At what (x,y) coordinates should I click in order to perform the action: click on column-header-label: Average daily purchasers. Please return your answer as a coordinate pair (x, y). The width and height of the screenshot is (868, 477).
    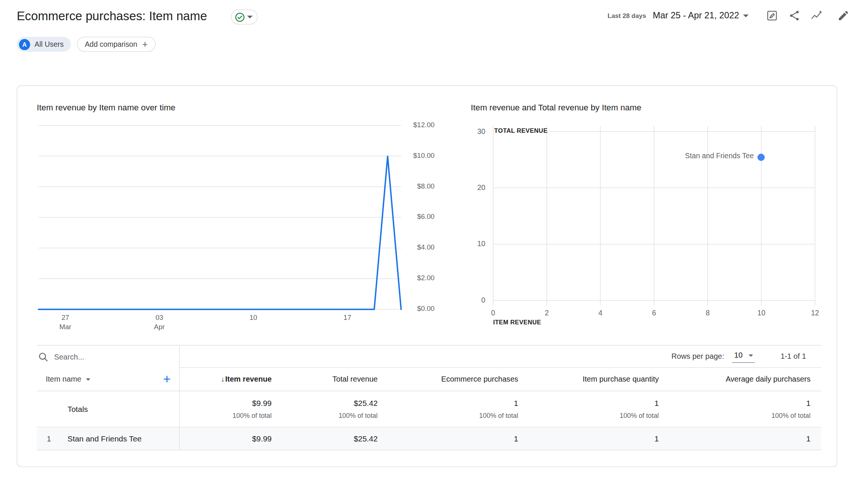
    Looking at the image, I should click on (768, 379).